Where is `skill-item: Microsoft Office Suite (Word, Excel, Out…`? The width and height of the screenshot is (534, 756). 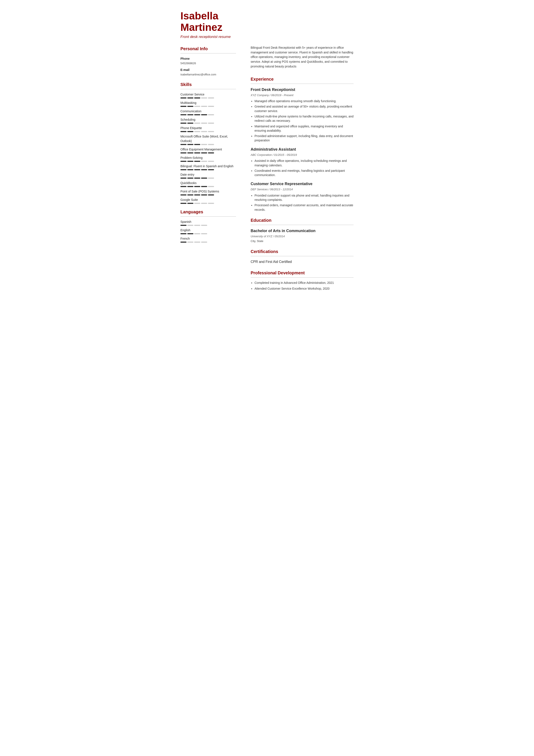
skill-item: Microsoft Office Suite (Word, Excel, Out… is located at coordinates (208, 140).